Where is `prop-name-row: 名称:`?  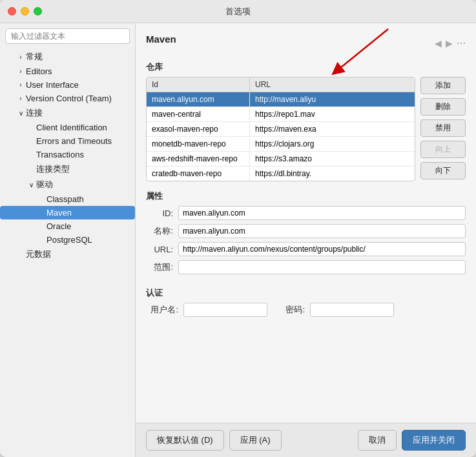
prop-name-row: 名称: is located at coordinates (306, 231).